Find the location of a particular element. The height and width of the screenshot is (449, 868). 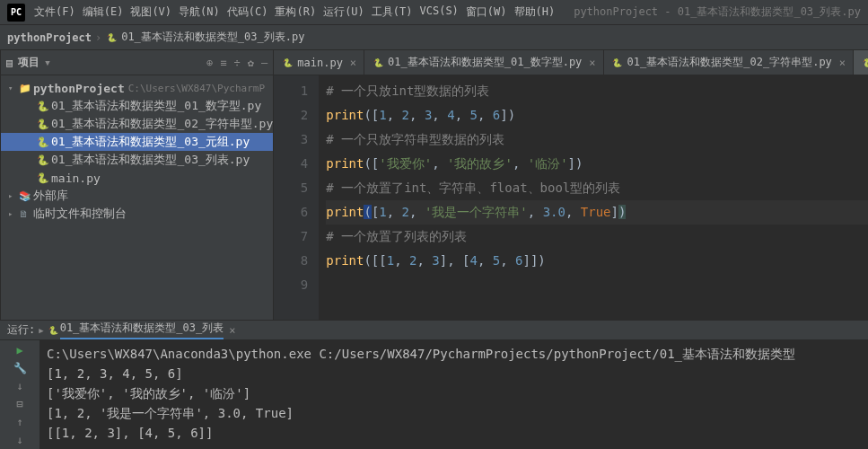

chevron-right-icon: › is located at coordinates (99, 38).